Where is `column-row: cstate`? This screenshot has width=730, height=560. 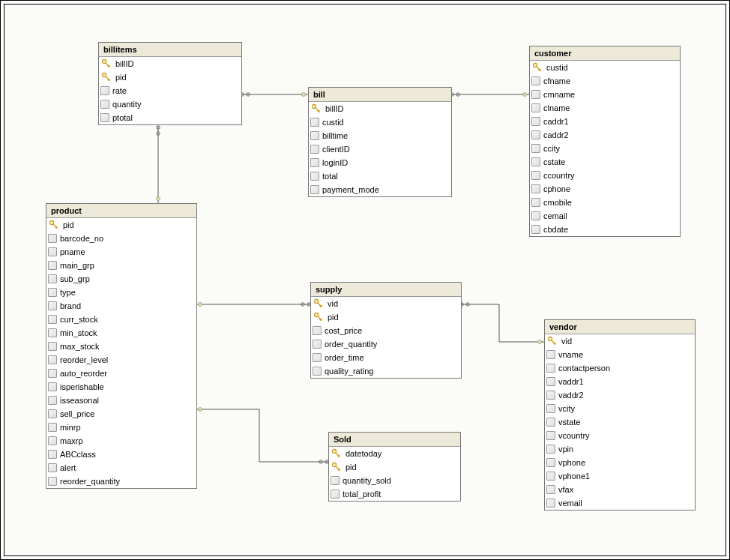
column-row: cstate is located at coordinates (605, 162).